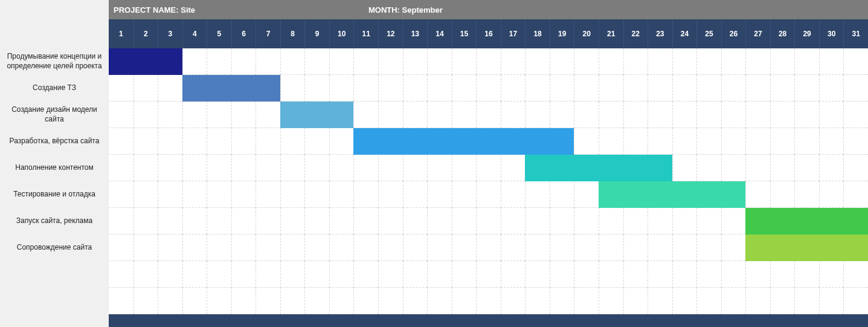  Describe the element at coordinates (464, 34) in the screenshot. I see `day-header-cell: 15` at that location.